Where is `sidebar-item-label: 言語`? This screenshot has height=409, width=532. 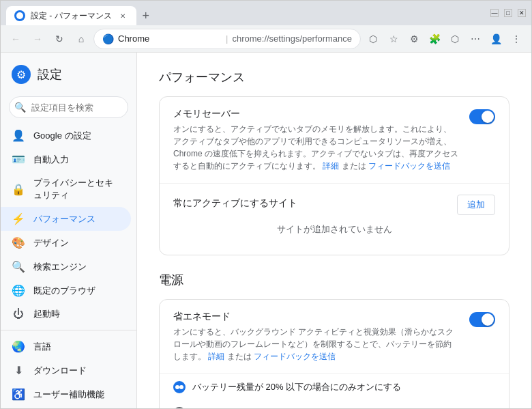 sidebar-item-label: 言語 is located at coordinates (42, 347).